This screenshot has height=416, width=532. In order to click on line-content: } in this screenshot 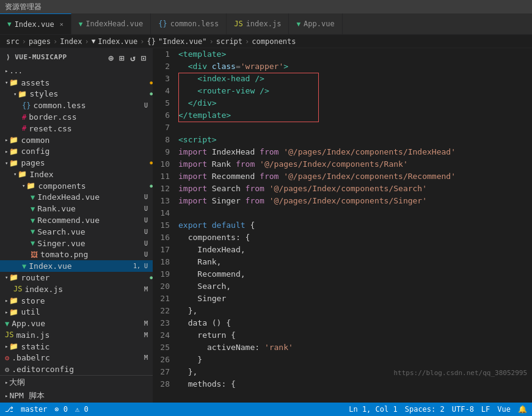, I will do `click(354, 360)`.